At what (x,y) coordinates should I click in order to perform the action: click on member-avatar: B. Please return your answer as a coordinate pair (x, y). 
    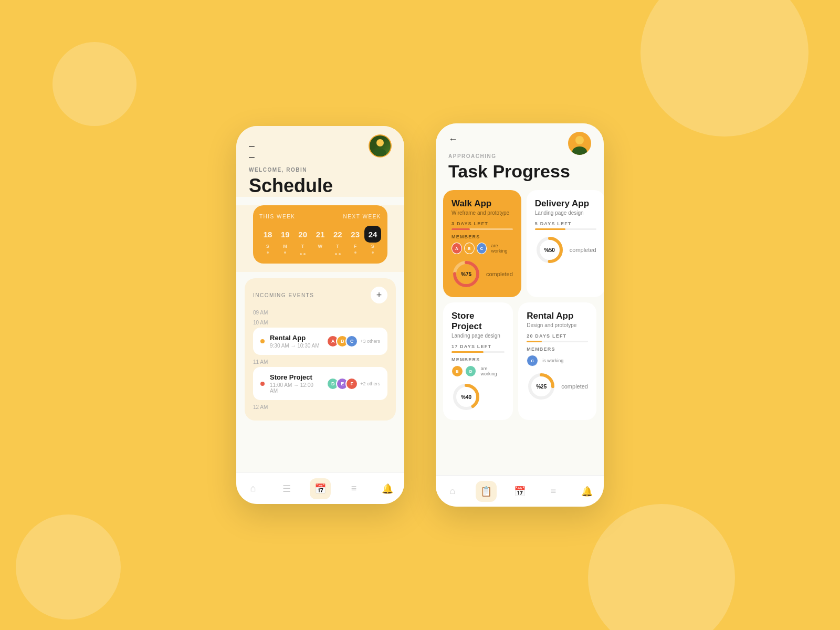
    Looking at the image, I should click on (457, 371).